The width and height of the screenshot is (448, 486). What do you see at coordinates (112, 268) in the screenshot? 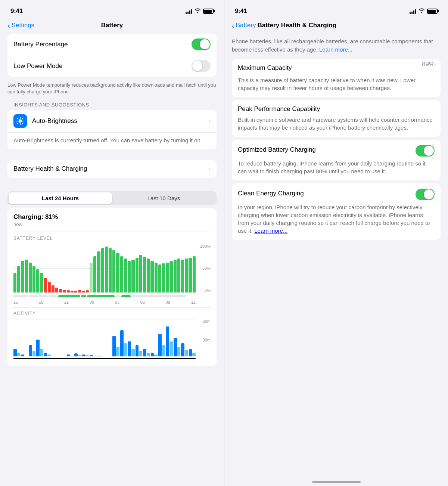
I see `battery-level-chart: 100% 50% 0%` at bounding box center [112, 268].